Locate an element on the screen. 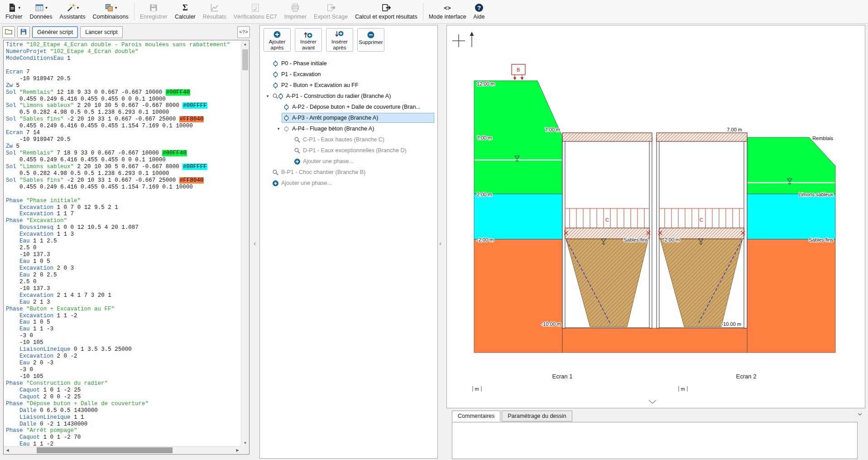  toolbar-item-label: Export Scage is located at coordinates (331, 17).